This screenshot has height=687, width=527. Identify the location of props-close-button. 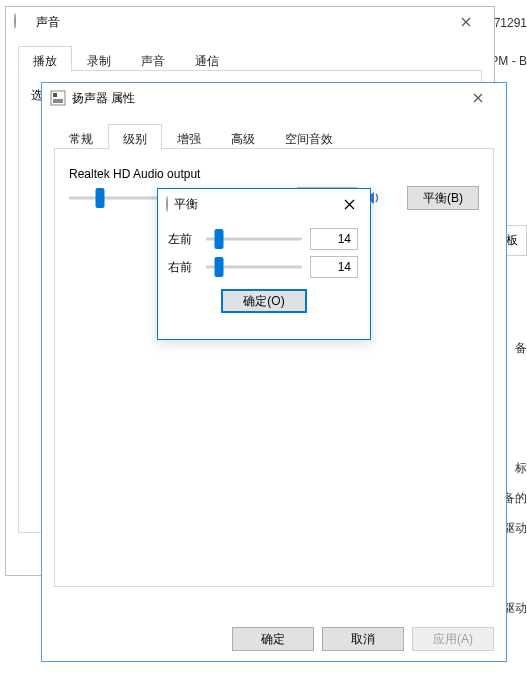
(478, 98).